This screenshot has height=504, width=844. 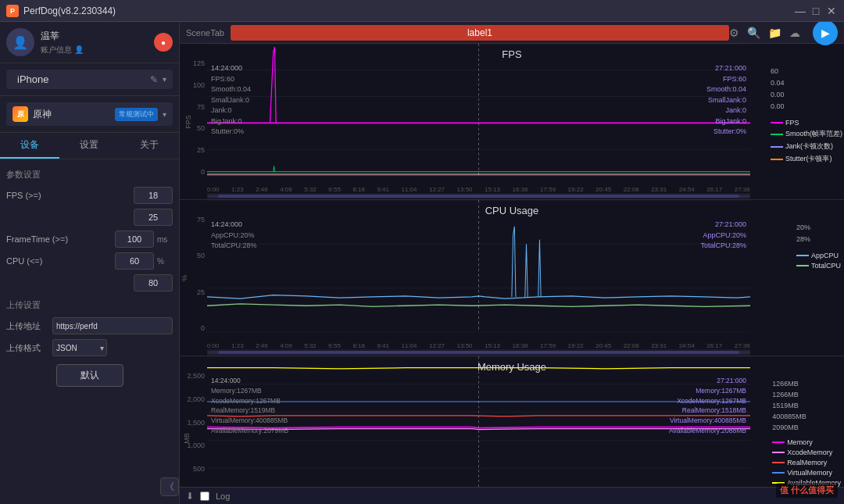 What do you see at coordinates (89, 348) in the screenshot?
I see `upload-format-row: 上传格式 JSON CSV XML` at bounding box center [89, 348].